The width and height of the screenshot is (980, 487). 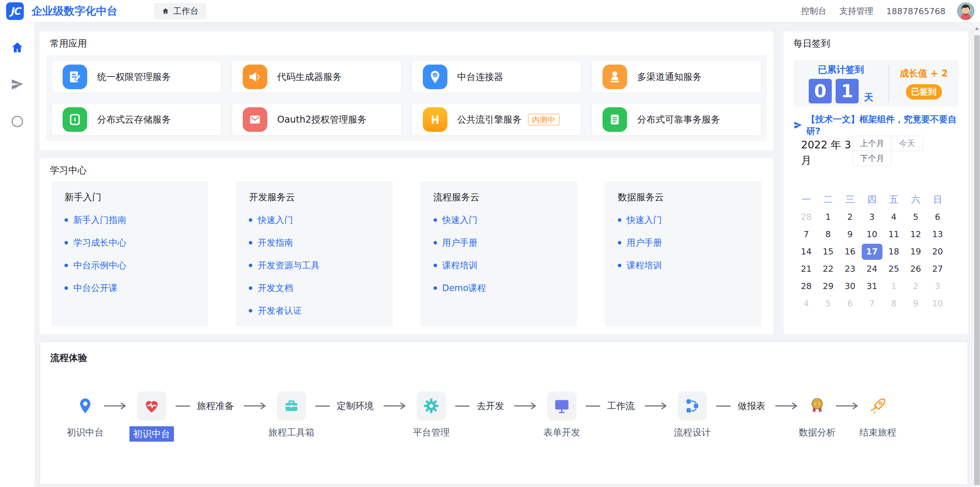 What do you see at coordinates (850, 269) in the screenshot?
I see `calendar-day: 23` at bounding box center [850, 269].